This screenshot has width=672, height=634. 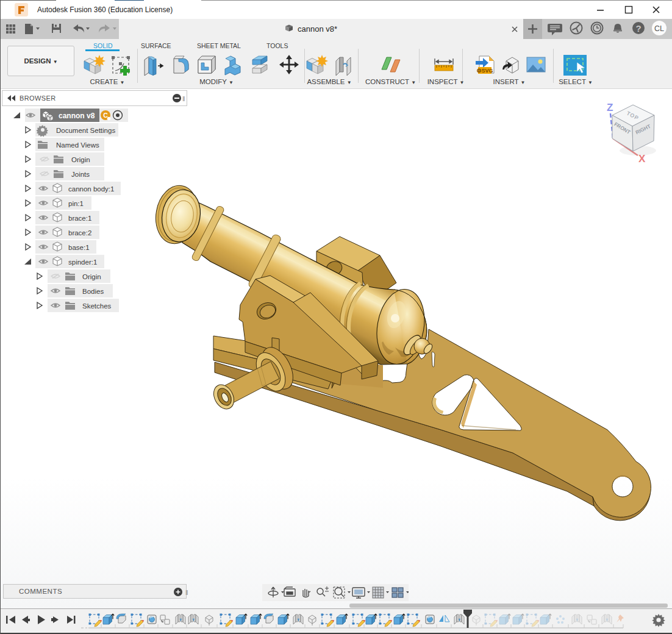 What do you see at coordinates (79, 248) in the screenshot?
I see `svg-text: base:1` at bounding box center [79, 248].